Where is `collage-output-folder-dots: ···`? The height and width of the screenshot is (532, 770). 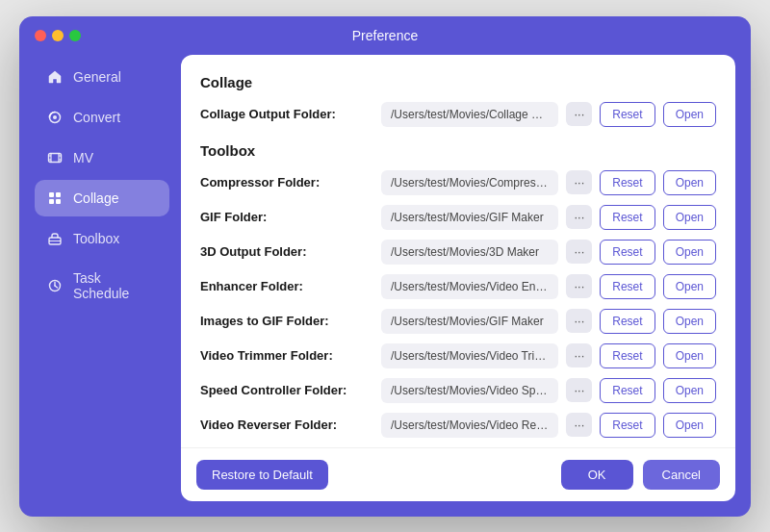 collage-output-folder-dots: ··· is located at coordinates (579, 114).